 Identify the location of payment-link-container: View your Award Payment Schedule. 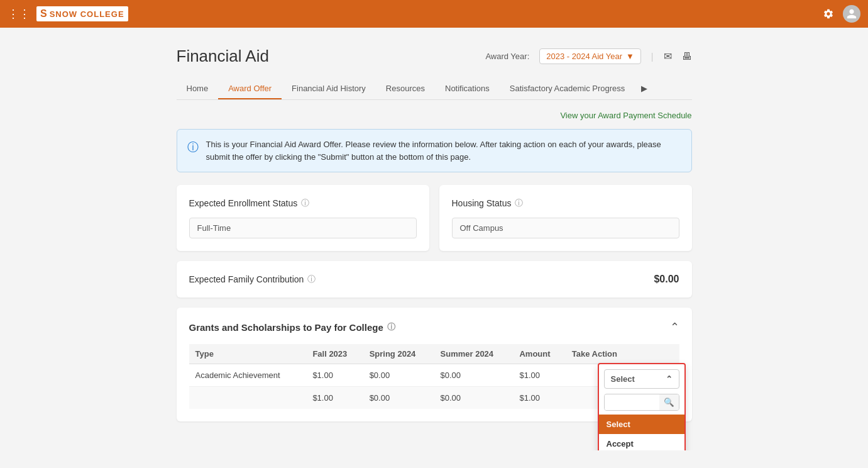
(434, 115).